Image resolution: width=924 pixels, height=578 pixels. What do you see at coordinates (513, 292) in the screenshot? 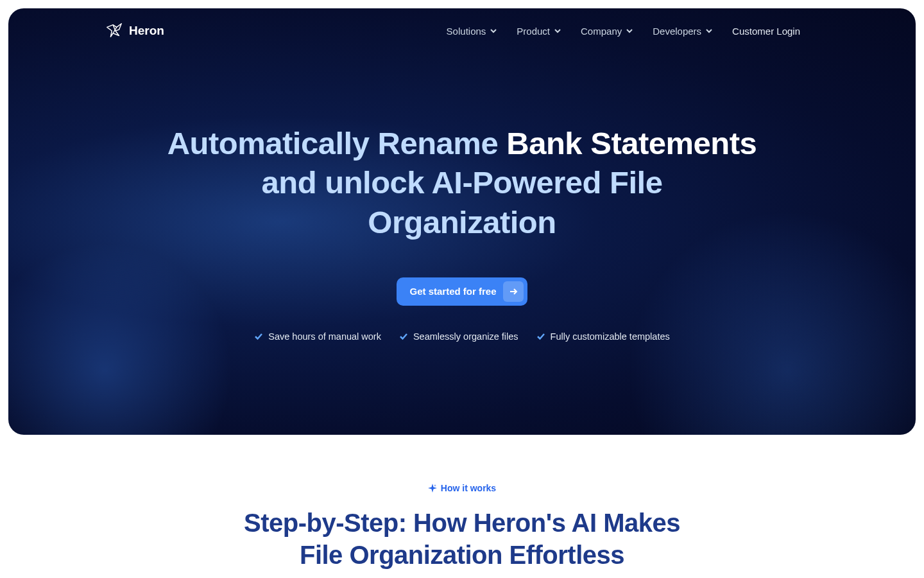
I see `cta-arrow-box` at bounding box center [513, 292].